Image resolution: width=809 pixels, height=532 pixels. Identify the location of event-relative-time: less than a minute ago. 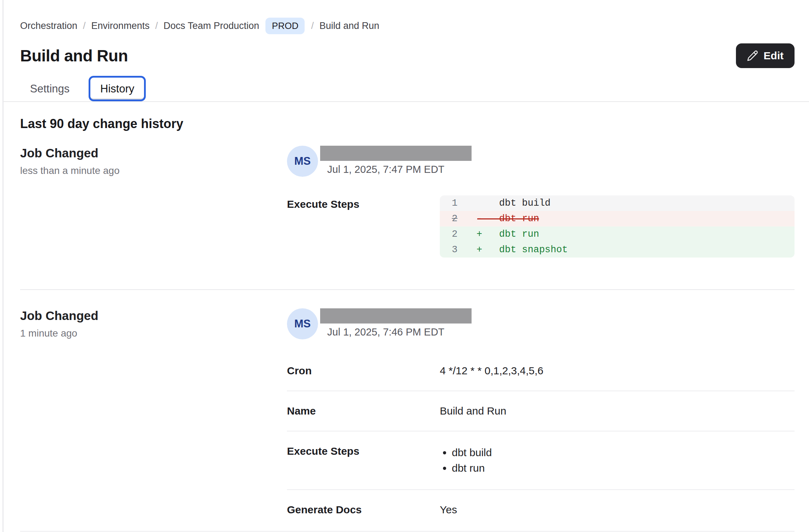
(154, 171).